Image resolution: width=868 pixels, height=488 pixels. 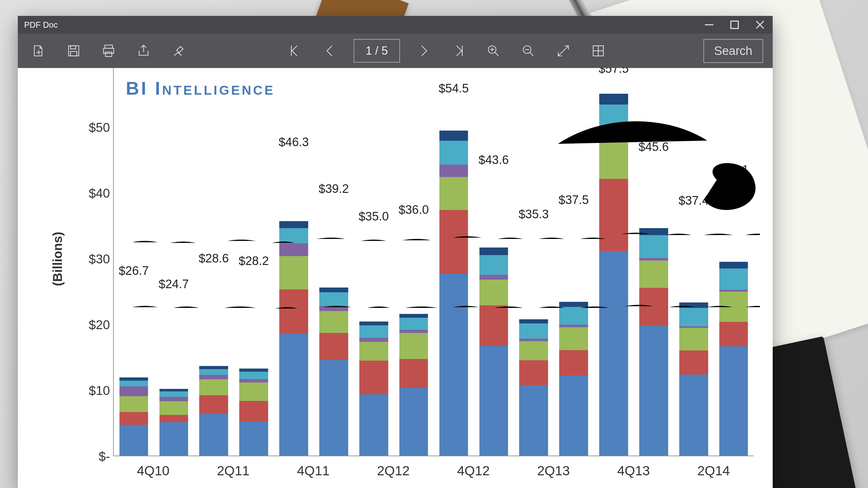 I want to click on x-axis: 4Q102Q114Q112Q124Q122Q134Q132Q14, so click(x=433, y=471).